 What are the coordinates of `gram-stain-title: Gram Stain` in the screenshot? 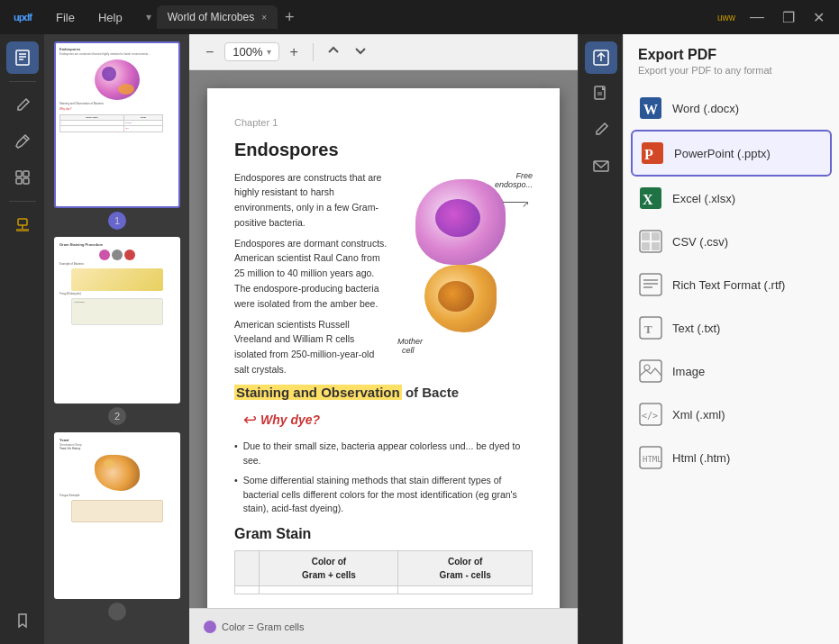 It's located at (384, 534).